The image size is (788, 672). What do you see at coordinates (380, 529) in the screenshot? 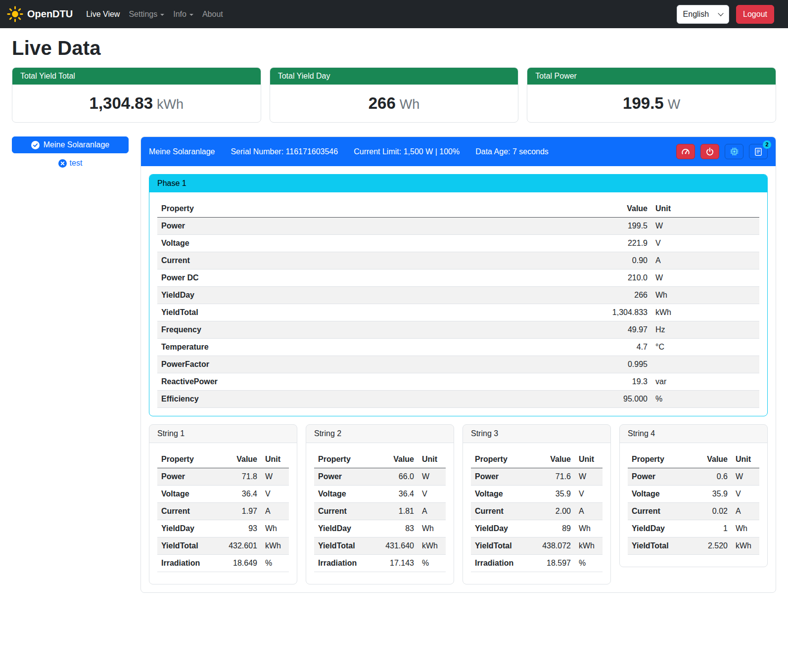
I see `table-row: YieldDay 83 Wh` at bounding box center [380, 529].